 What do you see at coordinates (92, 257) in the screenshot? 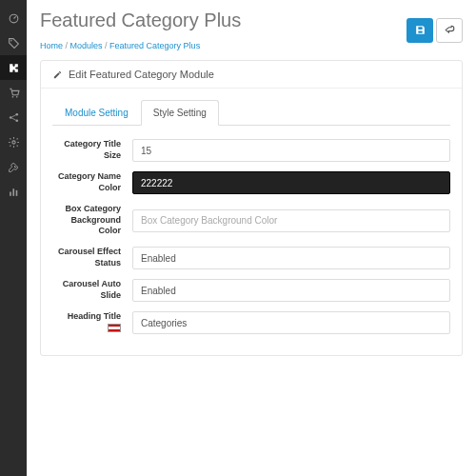
I see `label-carousel-effect: Carousel Effect Status` at bounding box center [92, 257].